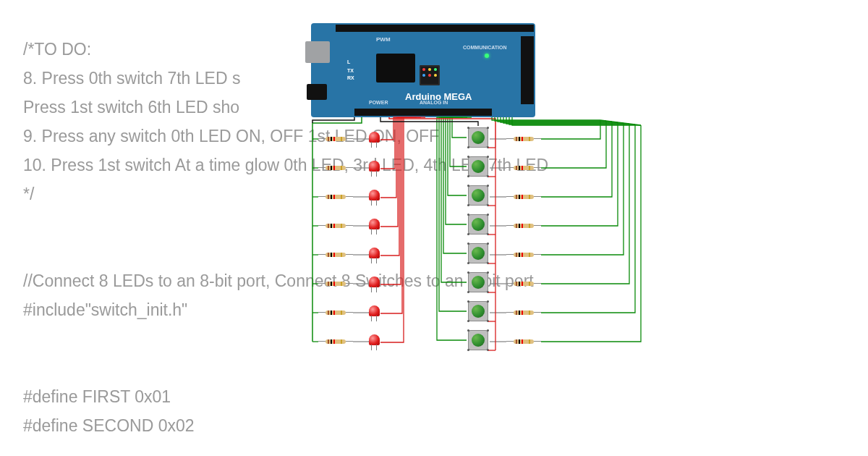 This screenshot has width=868, height=456. I want to click on right-pin-header, so click(527, 70).